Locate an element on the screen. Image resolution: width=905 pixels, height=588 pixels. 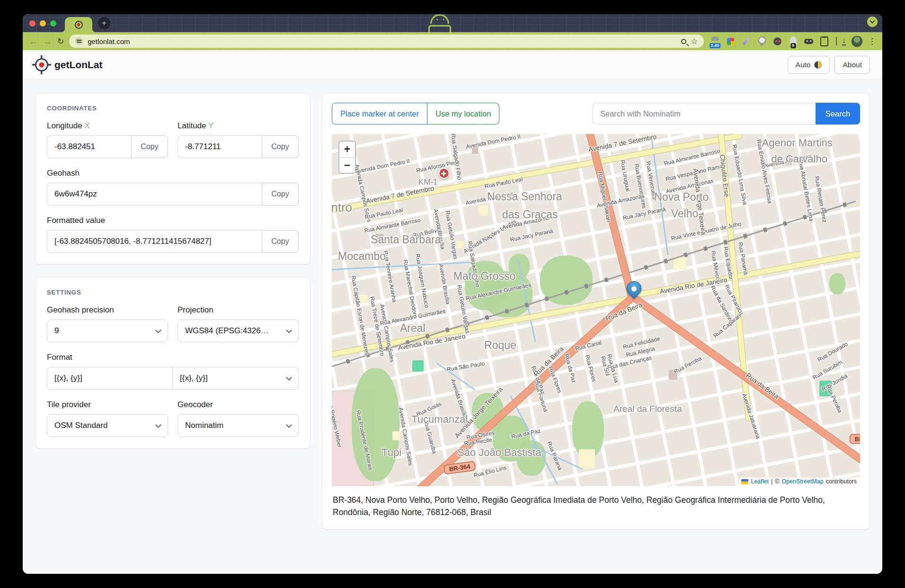
ukraine-flag-icon is located at coordinates (745, 482).